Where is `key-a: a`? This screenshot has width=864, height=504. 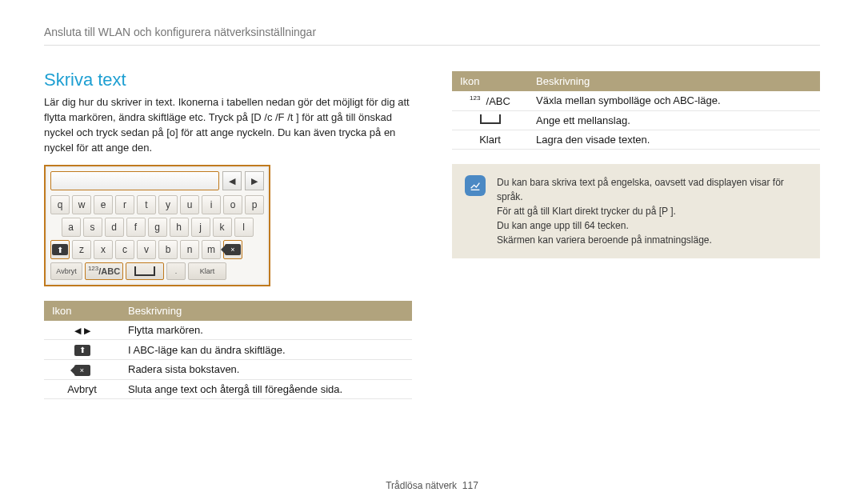 key-a: a is located at coordinates (71, 227).